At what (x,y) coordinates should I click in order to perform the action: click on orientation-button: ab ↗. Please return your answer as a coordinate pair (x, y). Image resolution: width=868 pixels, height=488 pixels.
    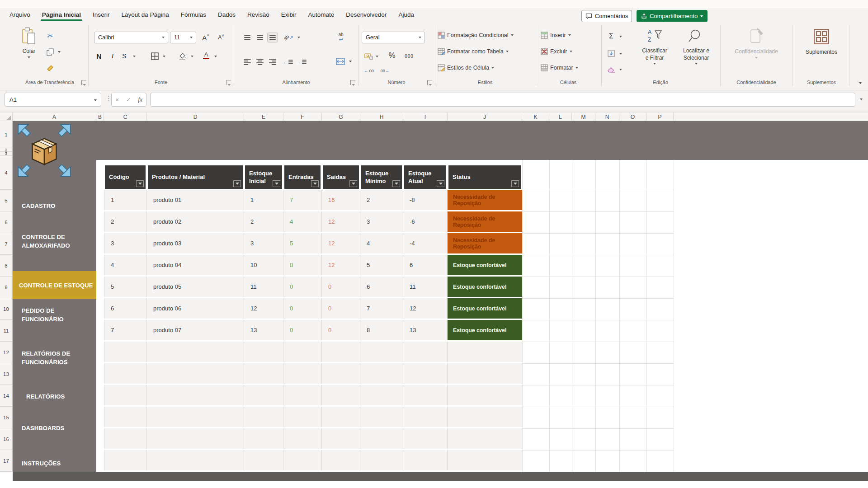
    Looking at the image, I should click on (288, 38).